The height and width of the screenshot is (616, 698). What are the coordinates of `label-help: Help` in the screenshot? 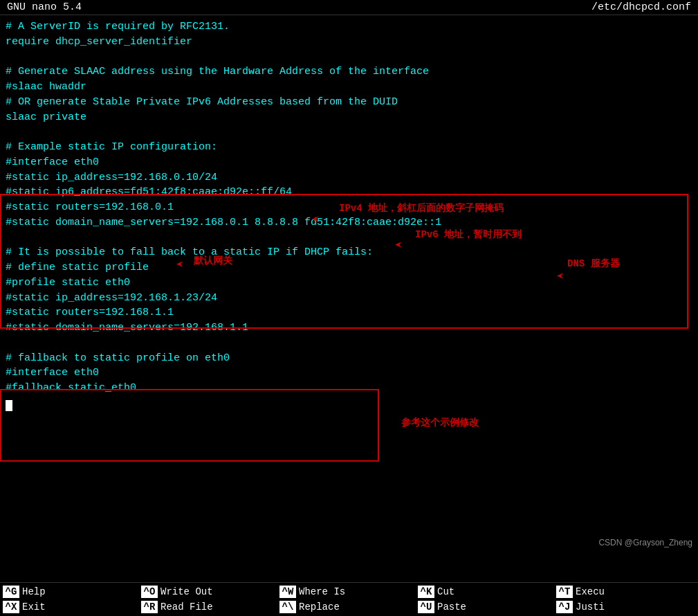 It's located at (34, 592).